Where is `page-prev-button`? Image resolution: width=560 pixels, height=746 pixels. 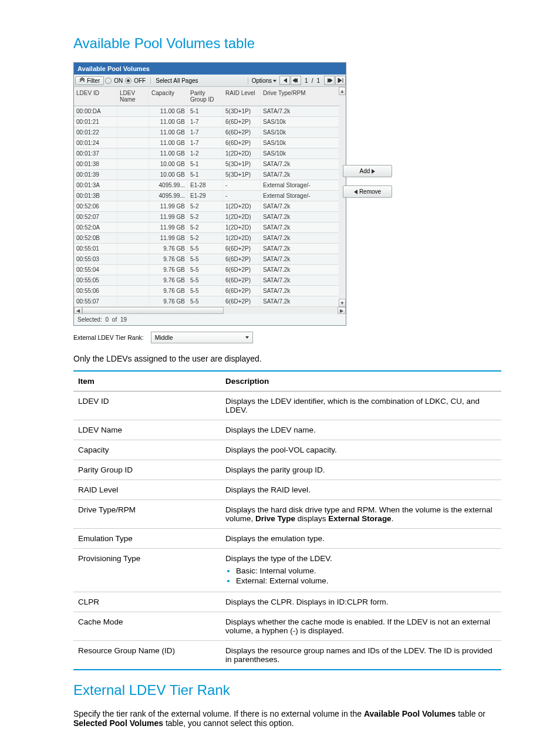 page-prev-button is located at coordinates (296, 80).